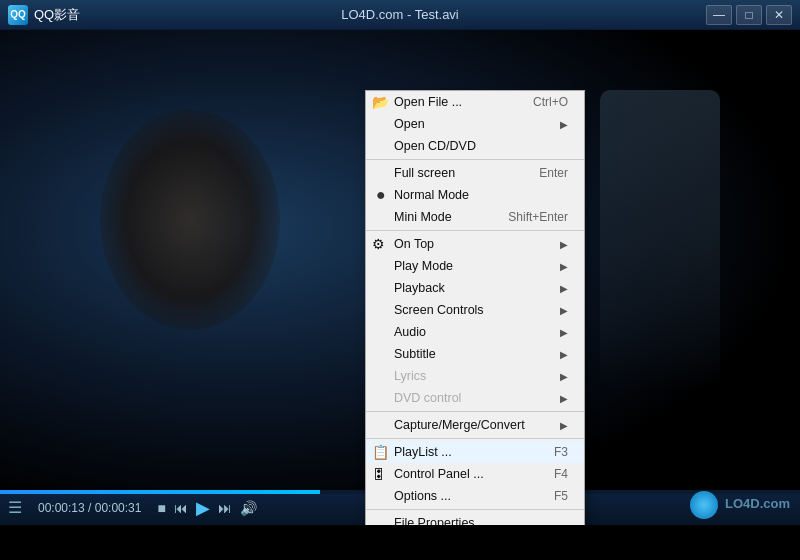 The width and height of the screenshot is (800, 560). What do you see at coordinates (528, 217) in the screenshot?
I see `menu-item-right-mini-mode: Shift+Enter` at bounding box center [528, 217].